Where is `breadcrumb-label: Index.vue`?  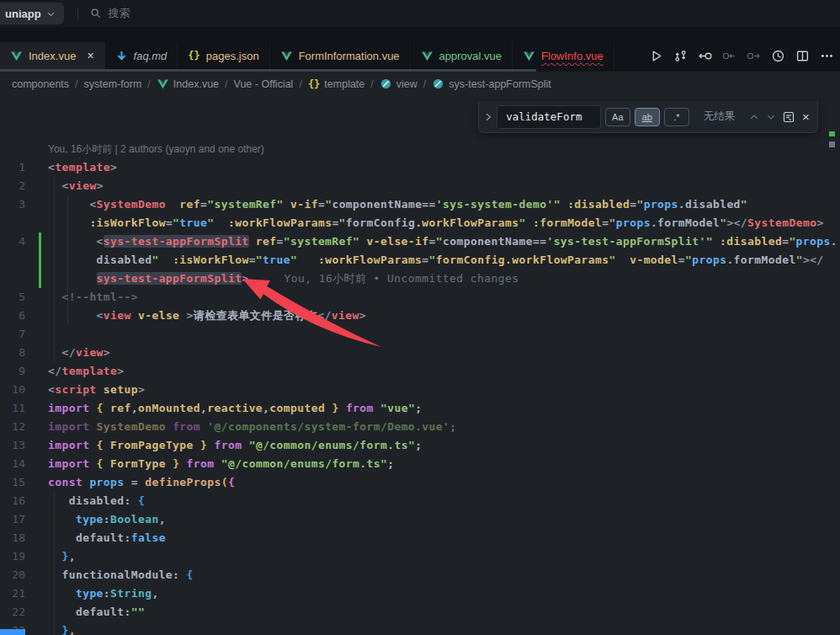 breadcrumb-label: Index.vue is located at coordinates (196, 84).